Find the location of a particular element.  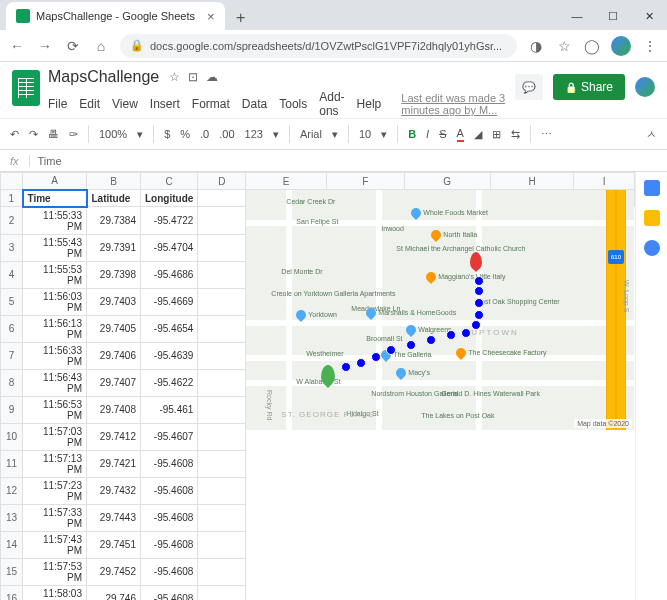

collapse-toolbar-icon: ㅅ is located at coordinates (652, 134).